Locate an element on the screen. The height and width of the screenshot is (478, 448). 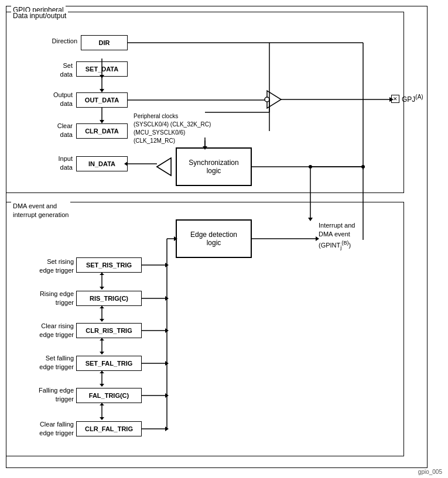
dma-title: DMA event and interrupt generation is located at coordinates (41, 211).